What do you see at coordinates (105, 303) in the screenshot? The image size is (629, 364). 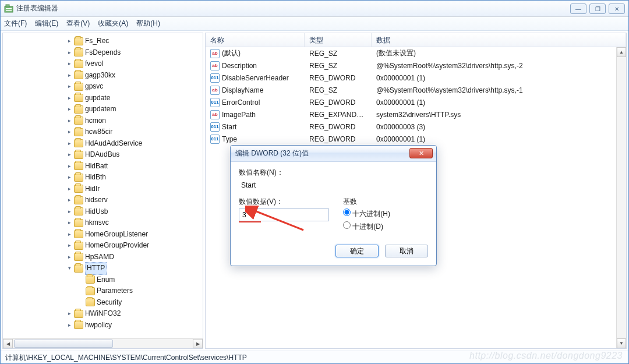 I see `tree-node-security: Security` at bounding box center [105, 303].